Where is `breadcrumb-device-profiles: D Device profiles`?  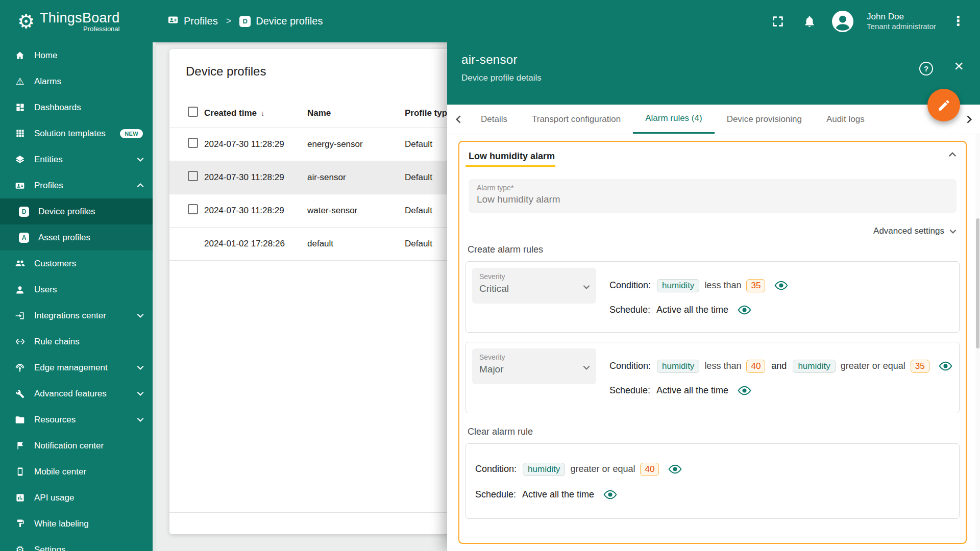 breadcrumb-device-profiles: D Device profiles is located at coordinates (281, 21).